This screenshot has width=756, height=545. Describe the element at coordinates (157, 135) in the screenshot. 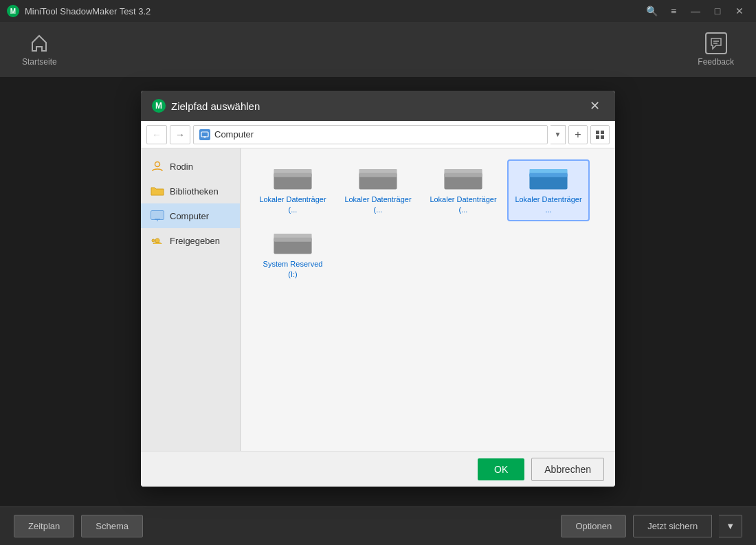

I see `back-button: ←` at that location.